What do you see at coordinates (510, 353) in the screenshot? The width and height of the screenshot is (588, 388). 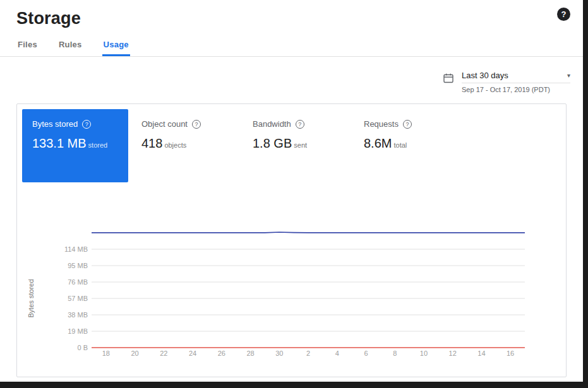 I see `svg-text: 16` at bounding box center [510, 353].